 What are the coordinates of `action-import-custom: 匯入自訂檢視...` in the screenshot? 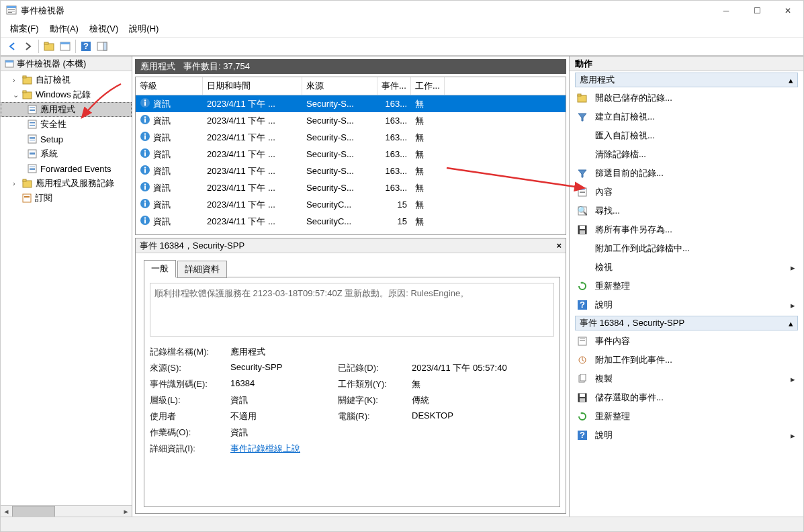 It's located at (686, 136).